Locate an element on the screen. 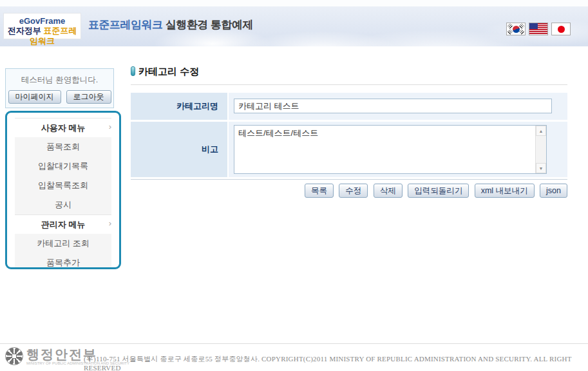 This screenshot has height=371, width=588. menu-section-admin-label: 관리자 메뉴 is located at coordinates (63, 224).